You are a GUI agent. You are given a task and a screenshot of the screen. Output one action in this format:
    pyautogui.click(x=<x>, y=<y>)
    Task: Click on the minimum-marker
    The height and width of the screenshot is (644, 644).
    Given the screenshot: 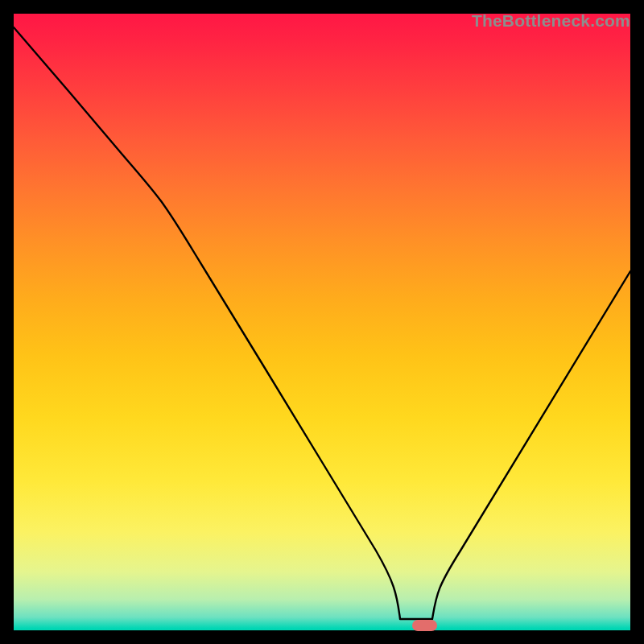 What is the action you would take?
    pyautogui.click(x=425, y=625)
    